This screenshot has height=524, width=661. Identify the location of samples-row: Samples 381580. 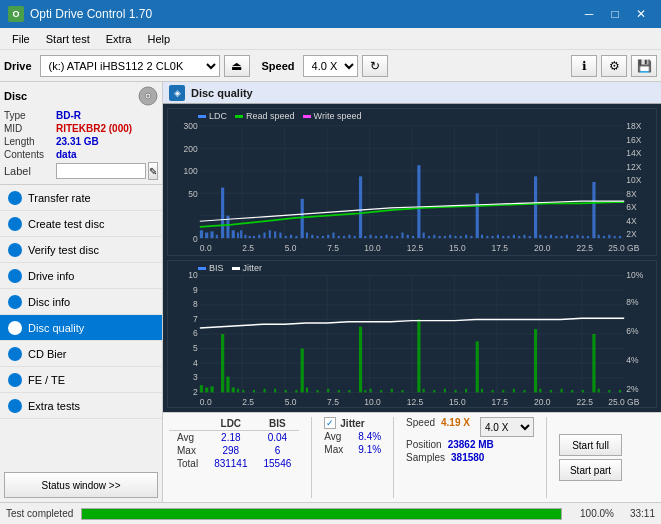
(470, 458).